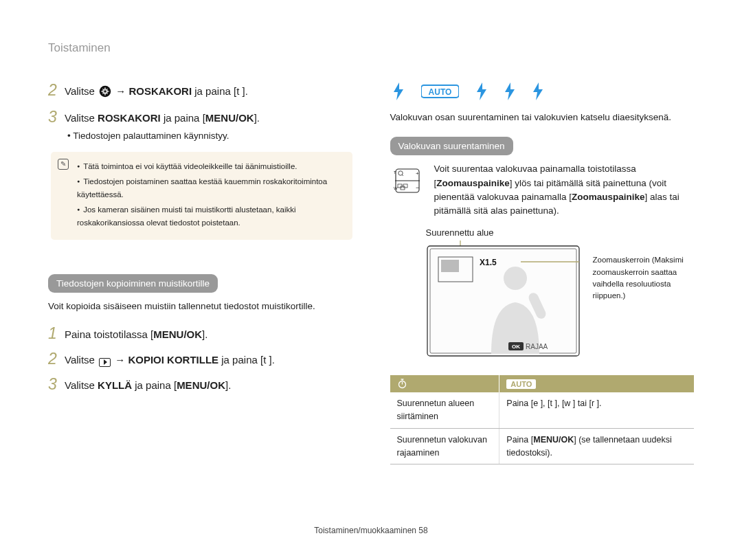 The height and width of the screenshot is (560, 742). I want to click on cell-action: Suurennetun alueen siirtäminen, so click(445, 410).